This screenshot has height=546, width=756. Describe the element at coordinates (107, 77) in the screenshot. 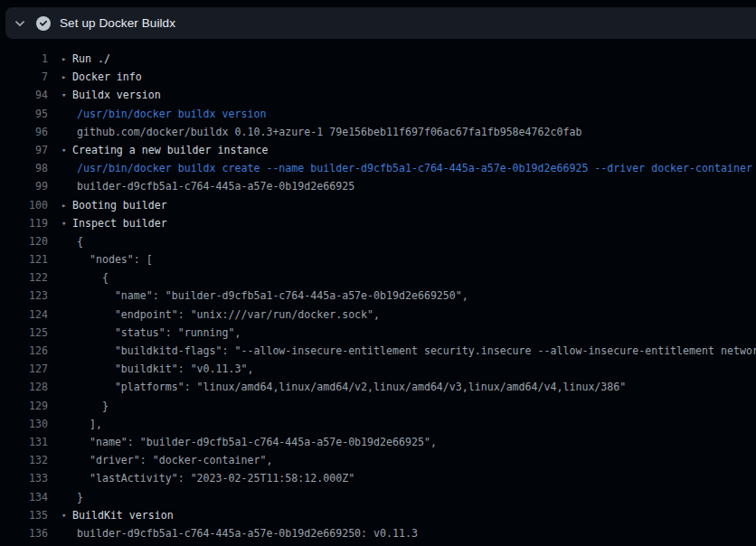

I see `group-title: Docker info` at that location.